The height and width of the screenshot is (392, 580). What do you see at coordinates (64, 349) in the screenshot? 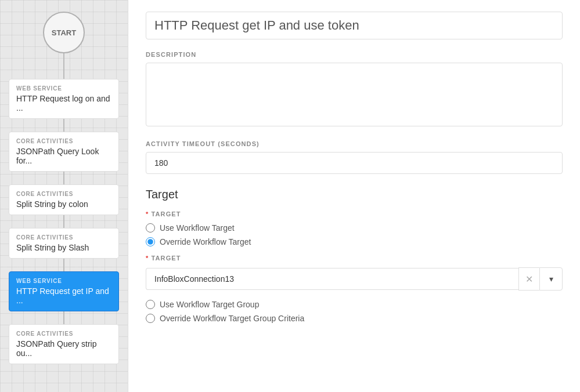
I see `card-title: JSONPath Query strip ou...` at bounding box center [64, 349].